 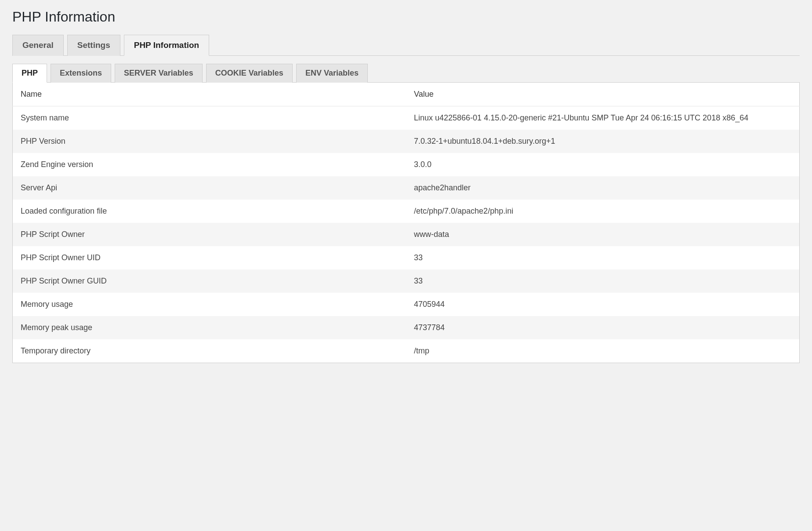 I want to click on table-cell-name: Zend Engine version, so click(x=210, y=164).